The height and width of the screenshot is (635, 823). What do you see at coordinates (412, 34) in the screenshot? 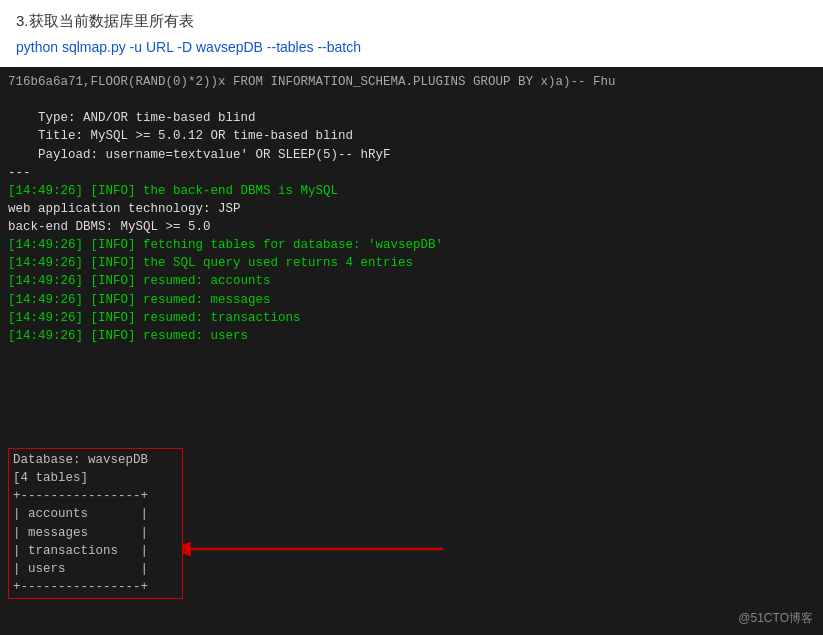
I see `top-section: 3.获取当前数据库里所有表 python sqlmap.py -u URL -D…` at bounding box center [412, 34].